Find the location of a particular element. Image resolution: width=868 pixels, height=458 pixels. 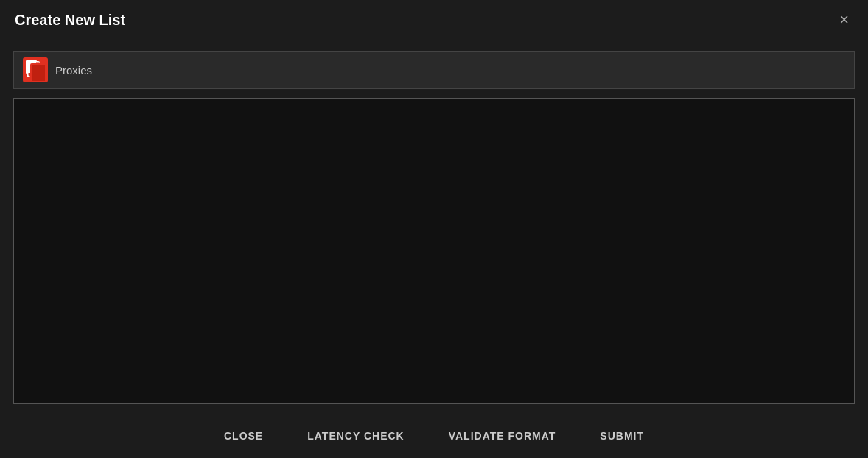

validate-format-button: VALIDATE FORMAT is located at coordinates (503, 436).